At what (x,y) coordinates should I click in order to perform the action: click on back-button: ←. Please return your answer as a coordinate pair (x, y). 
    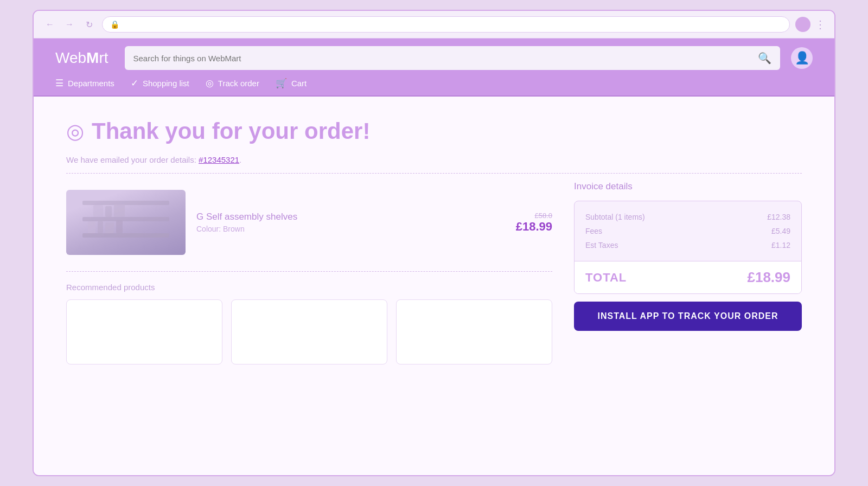
    Looking at the image, I should click on (50, 24).